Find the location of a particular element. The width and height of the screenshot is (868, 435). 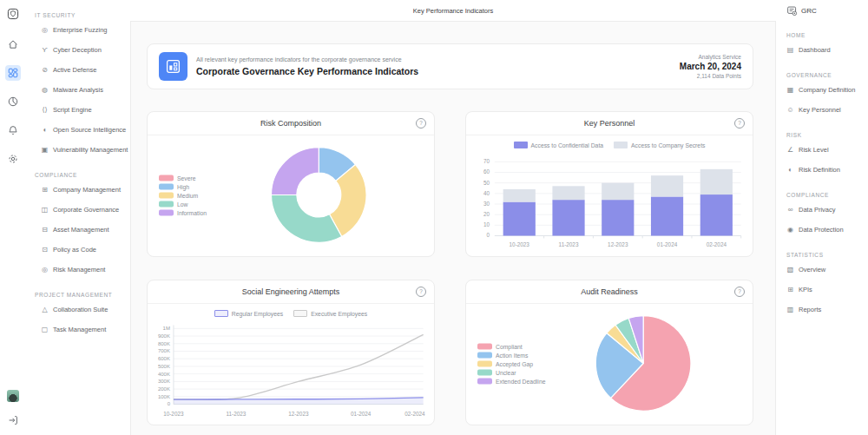

item-label: Malware Analysis is located at coordinates (78, 90).